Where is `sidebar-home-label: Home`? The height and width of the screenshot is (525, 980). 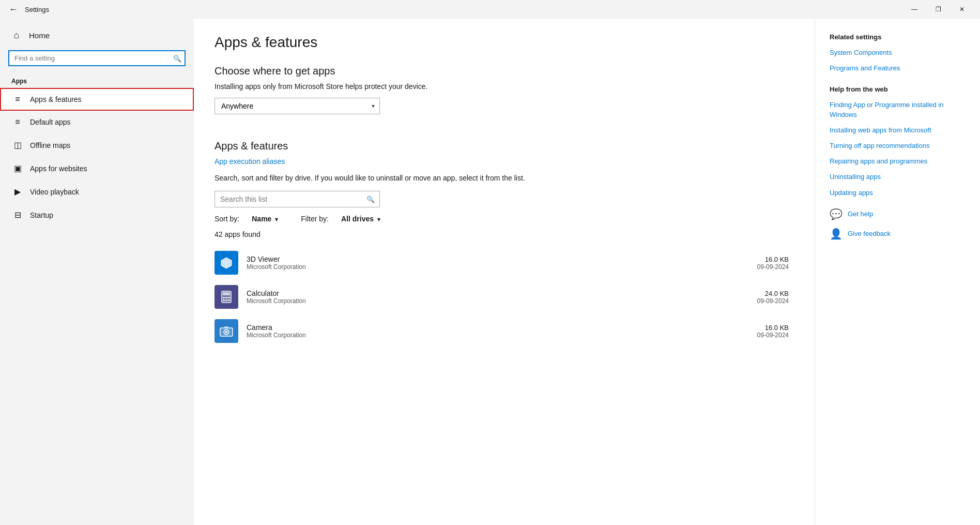 sidebar-home-label: Home is located at coordinates (39, 35).